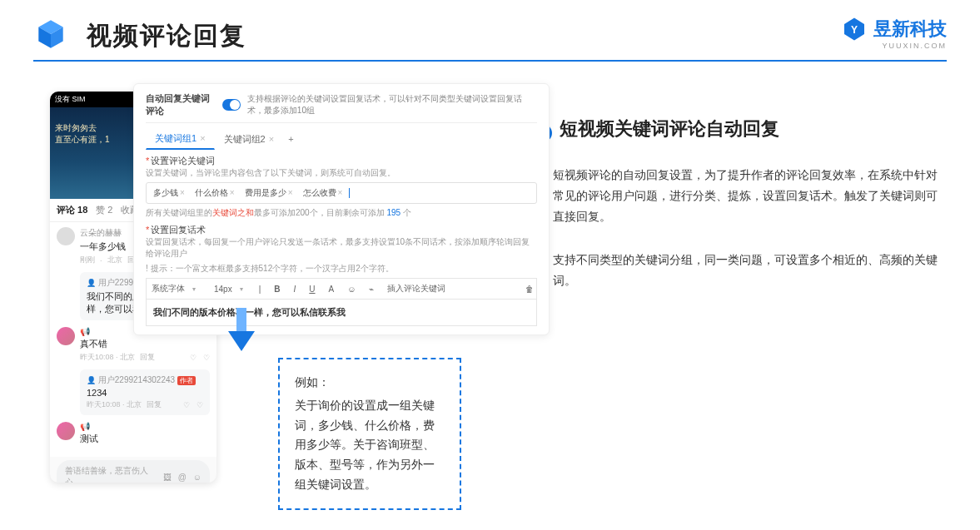 This screenshot has width=980, height=530. Describe the element at coordinates (72, 210) in the screenshot. I see `tab-comments: 评论 18` at that location.